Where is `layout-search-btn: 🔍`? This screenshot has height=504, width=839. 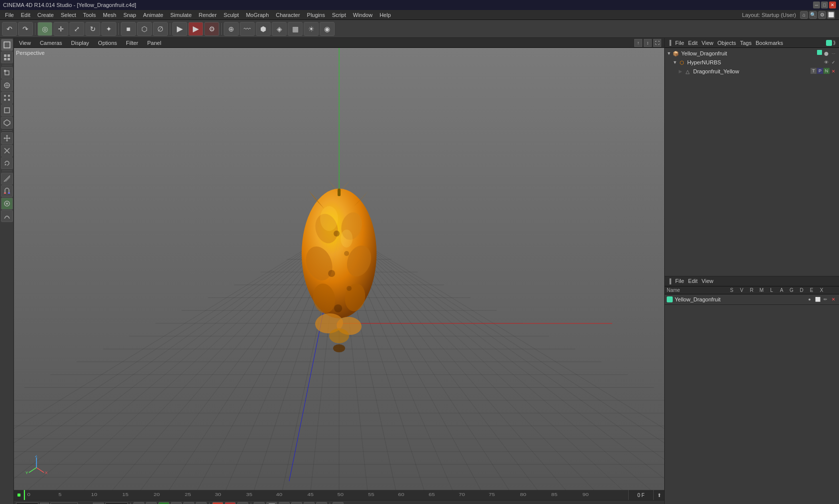 layout-search-btn: 🔍 is located at coordinates (813, 15).